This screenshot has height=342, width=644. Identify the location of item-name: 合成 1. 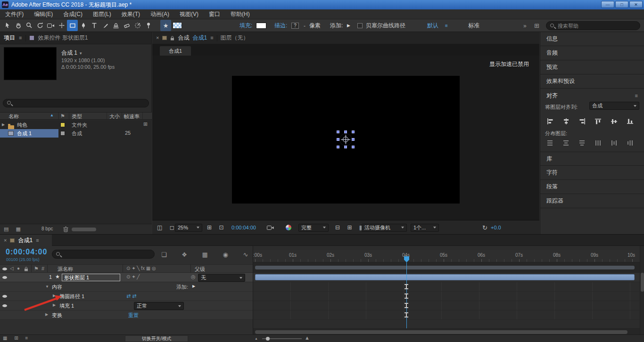
(25, 134).